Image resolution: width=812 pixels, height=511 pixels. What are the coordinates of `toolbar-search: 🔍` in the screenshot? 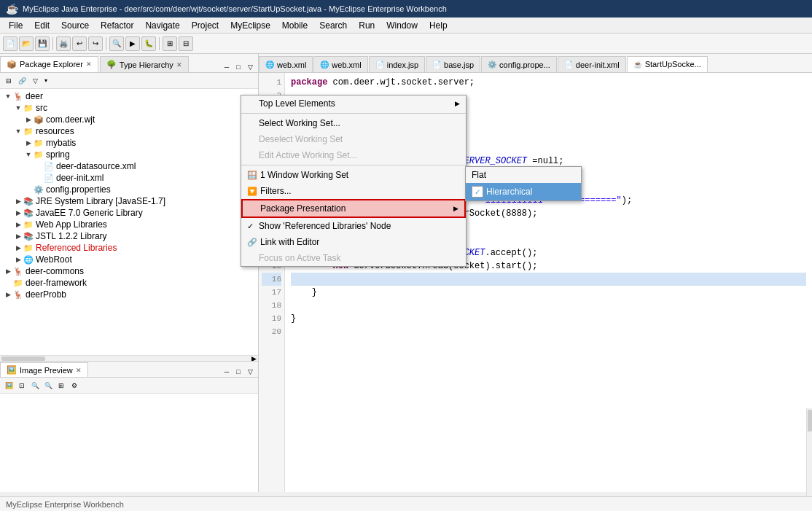 It's located at (117, 44).